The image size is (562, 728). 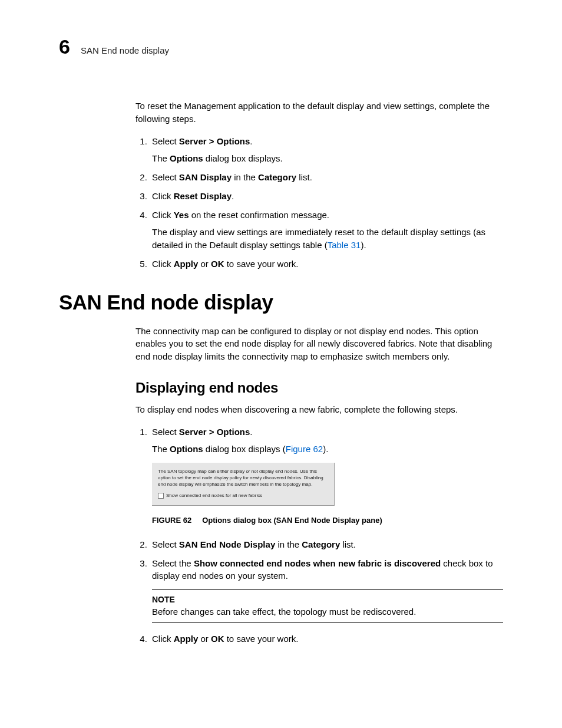 What do you see at coordinates (326, 196) in the screenshot?
I see `step-3: Click Reset Display.` at bounding box center [326, 196].